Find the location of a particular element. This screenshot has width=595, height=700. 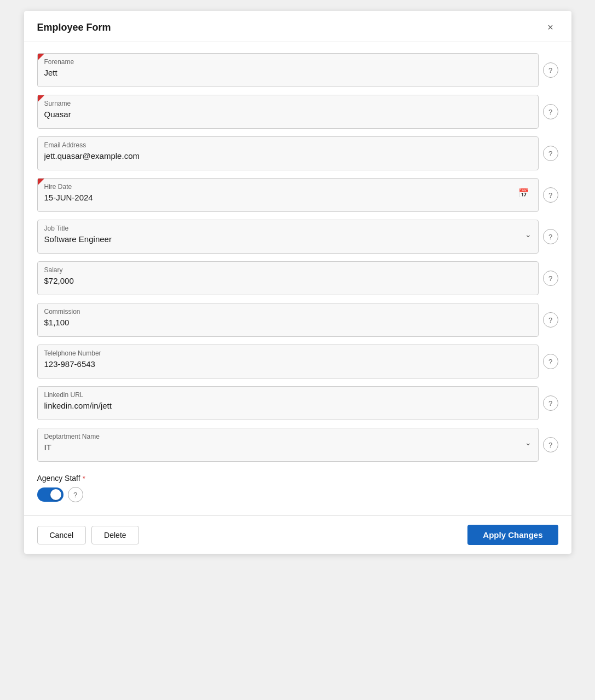

calendar-icon: 📅 is located at coordinates (524, 193).